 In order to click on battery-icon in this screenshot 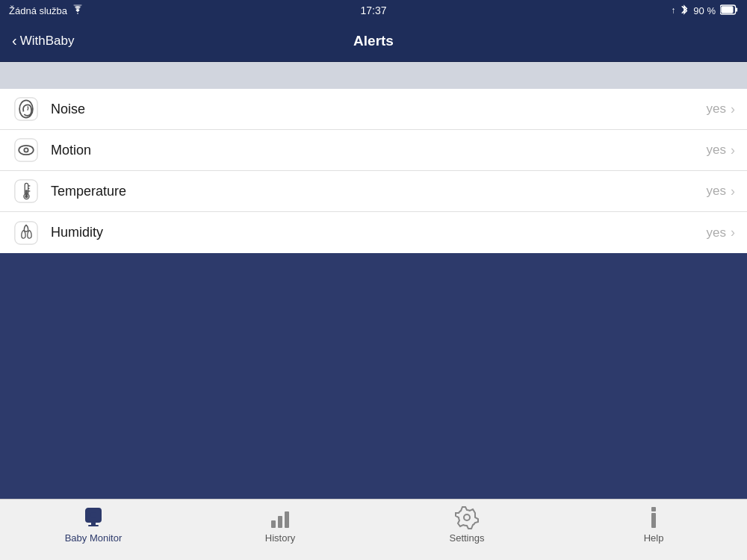, I will do `click(729, 10)`.